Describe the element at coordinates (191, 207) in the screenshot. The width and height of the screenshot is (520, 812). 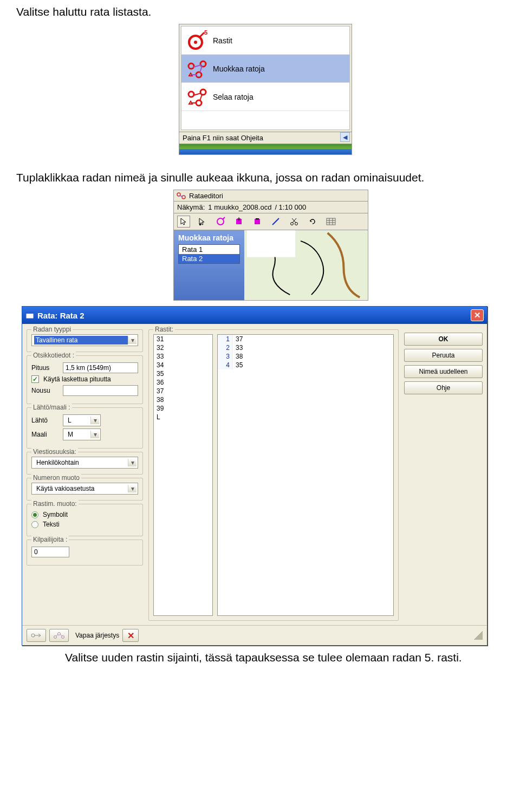
I see `view-label: Näkymä:` at that location.